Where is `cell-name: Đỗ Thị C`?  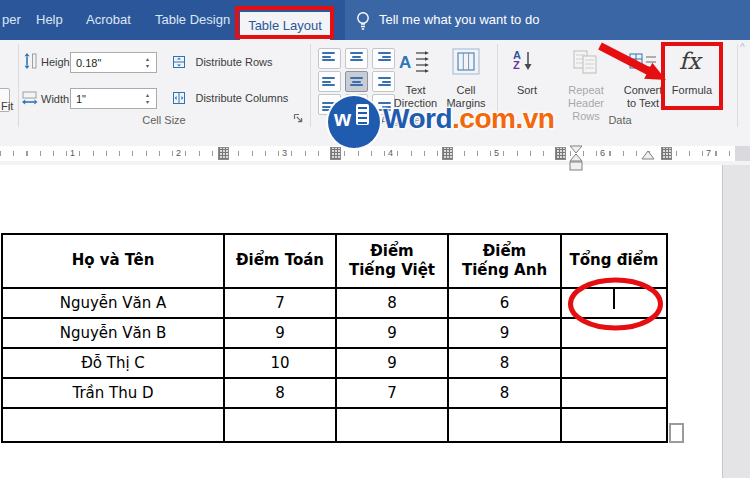
cell-name: Đỗ Thị C is located at coordinates (113, 363).